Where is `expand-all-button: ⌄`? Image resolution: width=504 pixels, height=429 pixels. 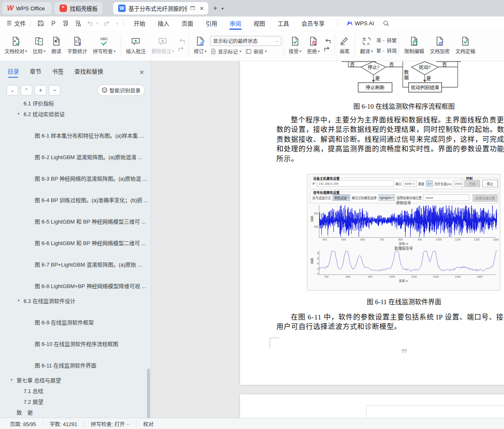
expand-all-button: ⌄ is located at coordinates (12, 90).